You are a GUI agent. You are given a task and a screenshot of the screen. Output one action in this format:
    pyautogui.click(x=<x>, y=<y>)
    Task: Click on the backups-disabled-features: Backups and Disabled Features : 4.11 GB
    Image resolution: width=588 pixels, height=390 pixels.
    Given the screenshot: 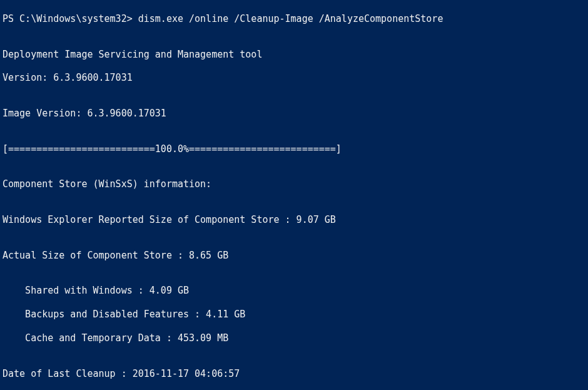 What is the action you would take?
    pyautogui.click(x=295, y=314)
    